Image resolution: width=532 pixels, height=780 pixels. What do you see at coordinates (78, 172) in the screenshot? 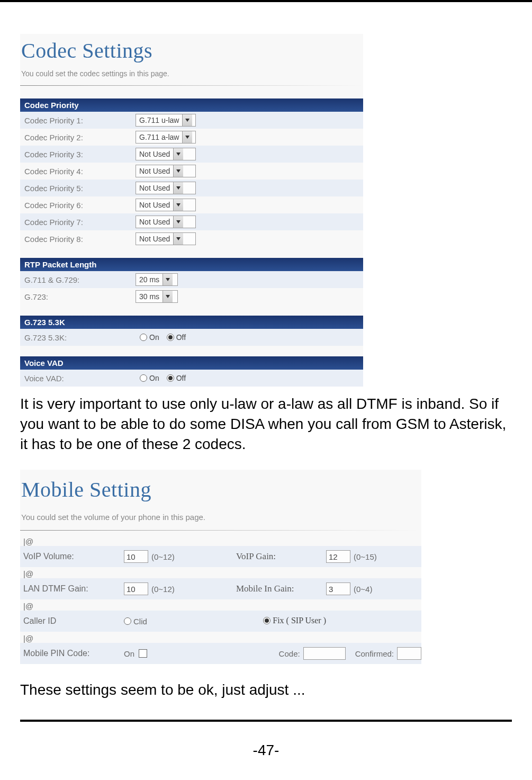
I see `codec-priority-label: Codec Priority 4:` at bounding box center [78, 172].